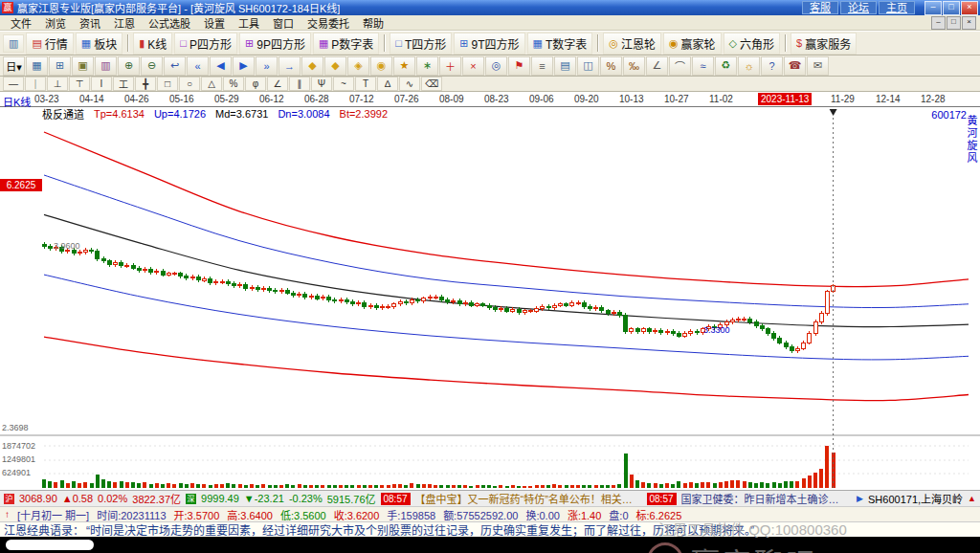 Image resolution: width=980 pixels, height=553 pixels. What do you see at coordinates (13, 66) in the screenshot?
I see `period-day-selector: 日▾` at bounding box center [13, 66].